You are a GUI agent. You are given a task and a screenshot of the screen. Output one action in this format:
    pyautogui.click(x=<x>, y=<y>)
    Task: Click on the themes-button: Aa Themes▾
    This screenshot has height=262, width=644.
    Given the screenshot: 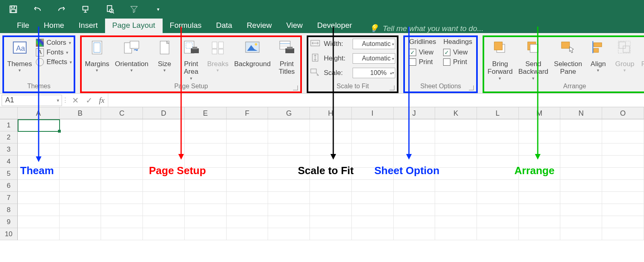 What is the action you would take?
    pyautogui.click(x=19, y=56)
    